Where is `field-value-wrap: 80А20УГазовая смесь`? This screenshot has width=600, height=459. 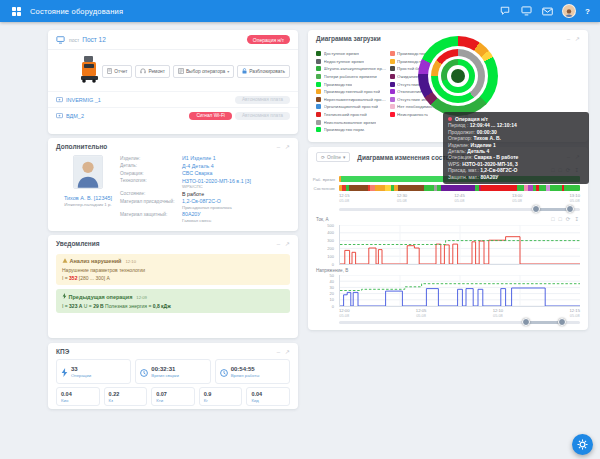 field-value-wrap: 80А20УГазовая смесь is located at coordinates (196, 217).